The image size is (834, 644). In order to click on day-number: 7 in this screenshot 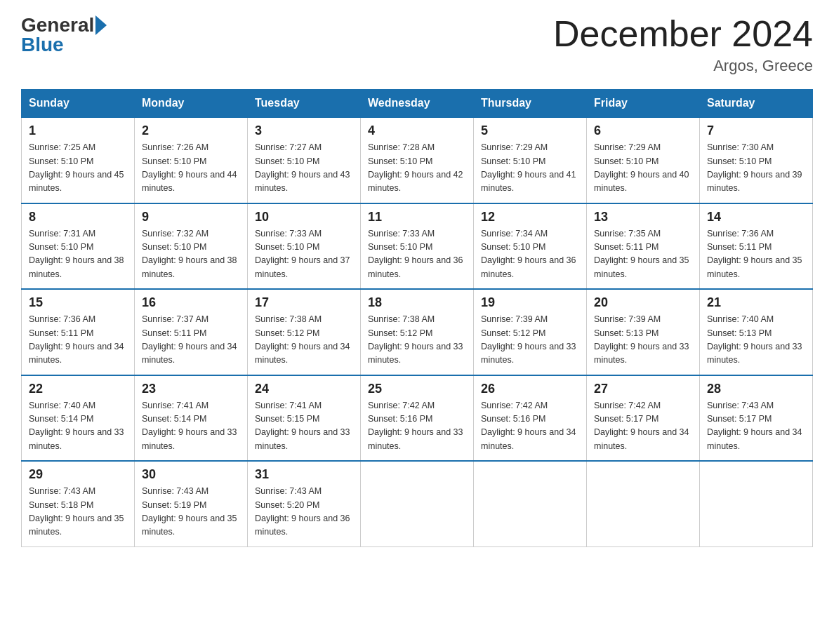, I will do `click(756, 130)`.